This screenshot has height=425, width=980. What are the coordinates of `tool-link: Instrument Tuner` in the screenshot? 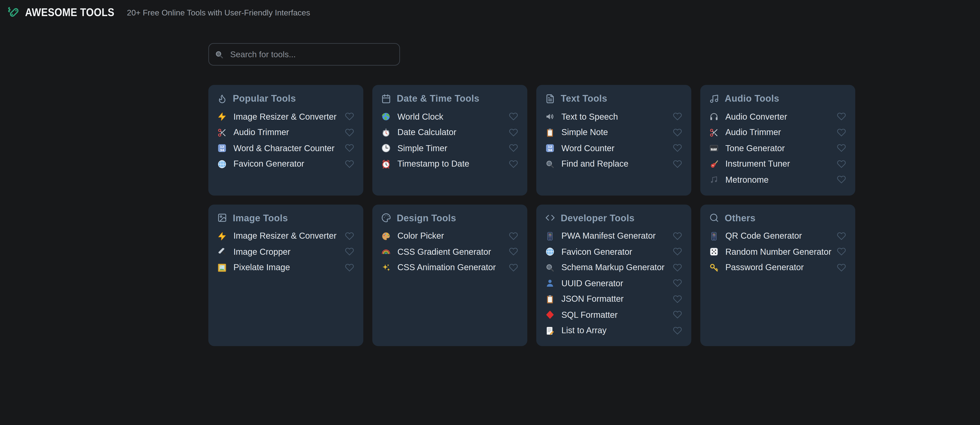 It's located at (758, 164).